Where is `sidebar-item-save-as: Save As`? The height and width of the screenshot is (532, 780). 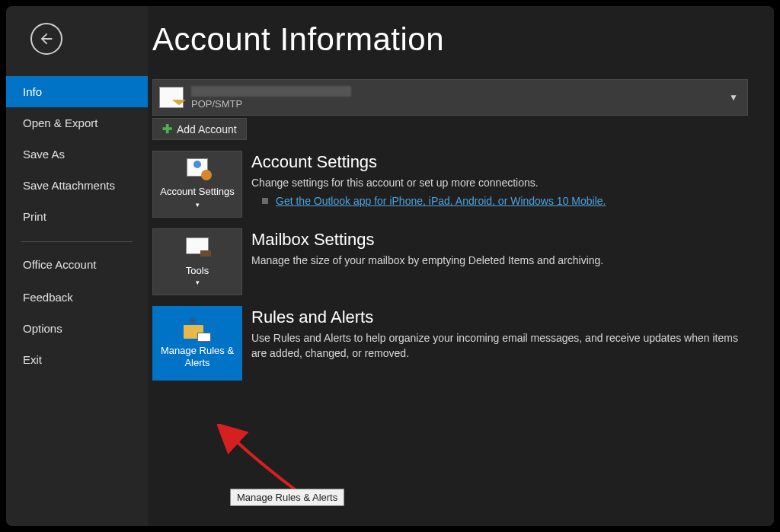 sidebar-item-save-as: Save As is located at coordinates (77, 154).